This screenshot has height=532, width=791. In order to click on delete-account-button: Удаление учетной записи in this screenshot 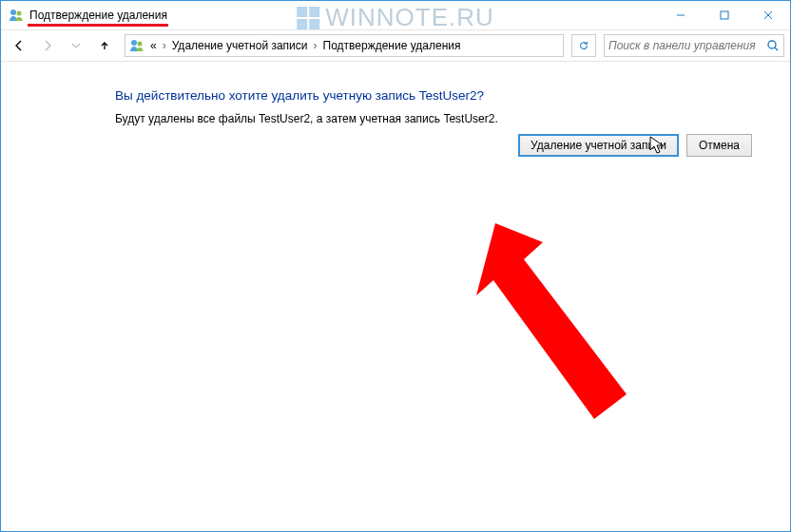, I will do `click(599, 145)`.